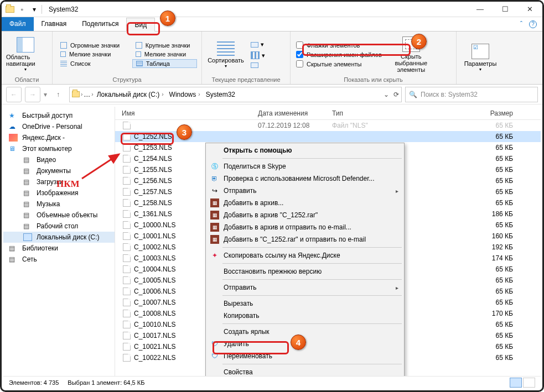 This screenshot has height=392, width=544. What do you see at coordinates (236, 95) in the screenshot?
I see `breadcrumb: › …› Локальный диск (C:)› Windows› Syste…` at bounding box center [236, 95].